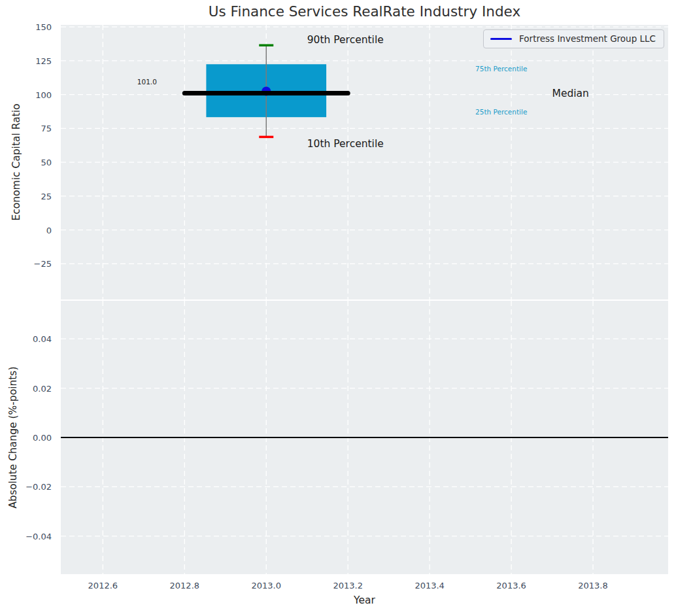 This screenshot has width=676, height=616. I want to click on y-tick-label: 0, so click(49, 230).